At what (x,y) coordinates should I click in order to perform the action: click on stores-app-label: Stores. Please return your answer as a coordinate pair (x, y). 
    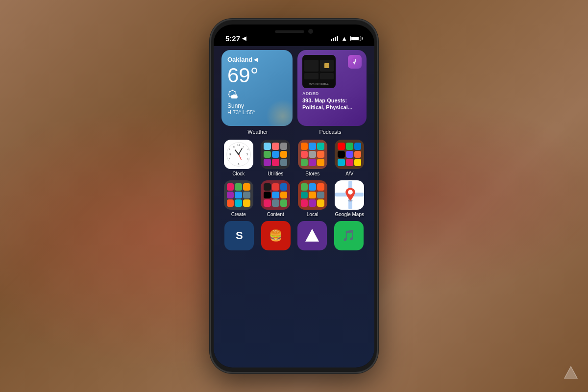
    Looking at the image, I should click on (313, 173).